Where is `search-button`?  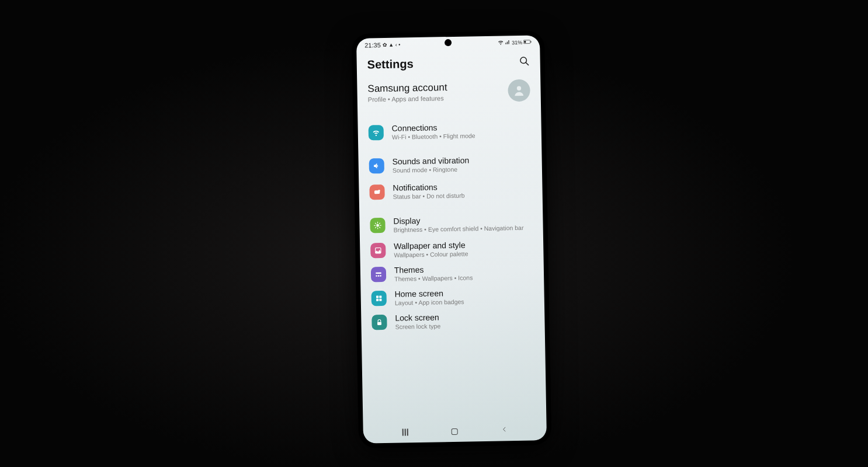
search-button is located at coordinates (525, 62).